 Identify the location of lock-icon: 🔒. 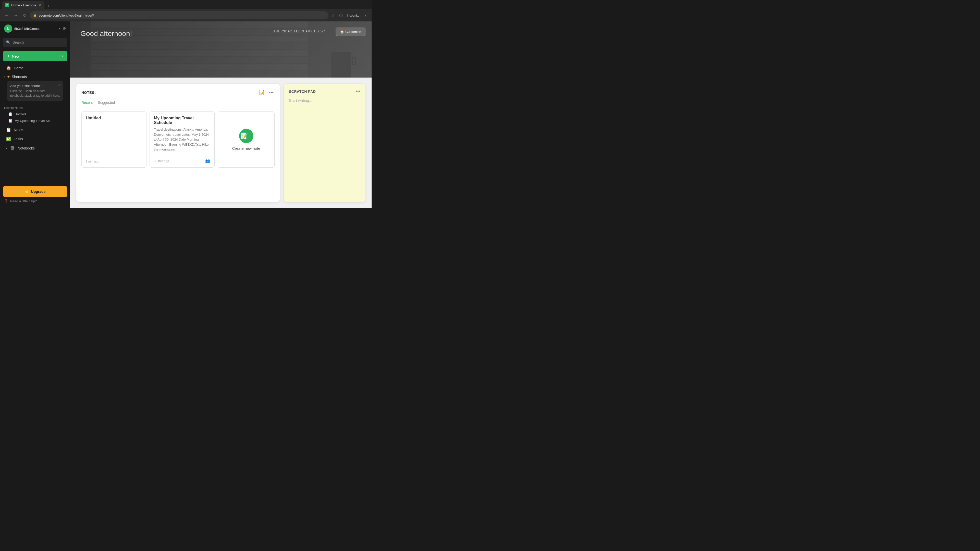
(35, 15).